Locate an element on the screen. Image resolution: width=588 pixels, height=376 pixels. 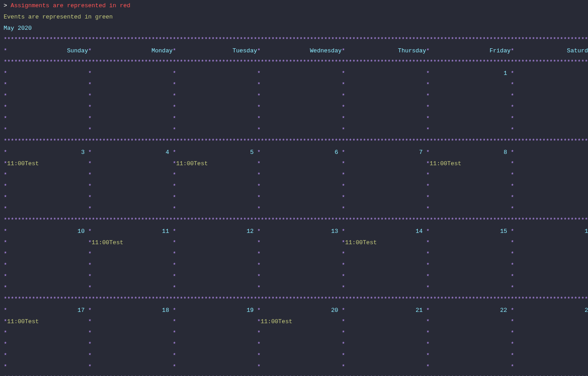
day-number: 10 is located at coordinates (81, 231).